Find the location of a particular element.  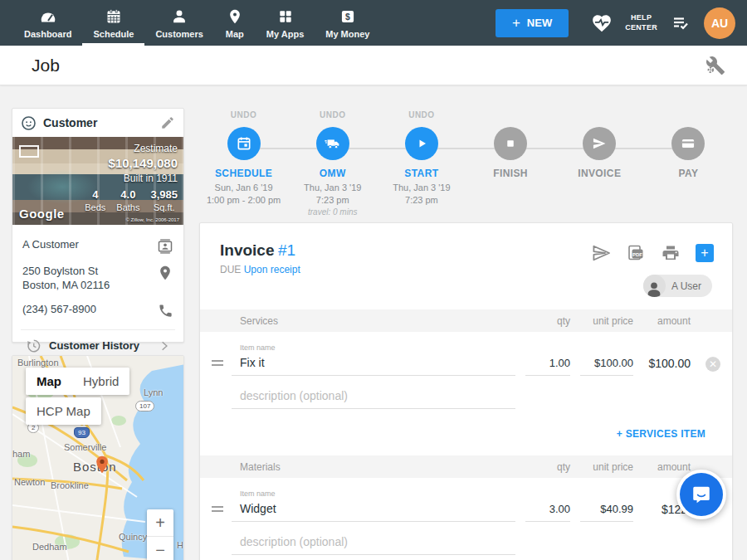

nav-item-dashboard: Dashboard is located at coordinates (48, 23).